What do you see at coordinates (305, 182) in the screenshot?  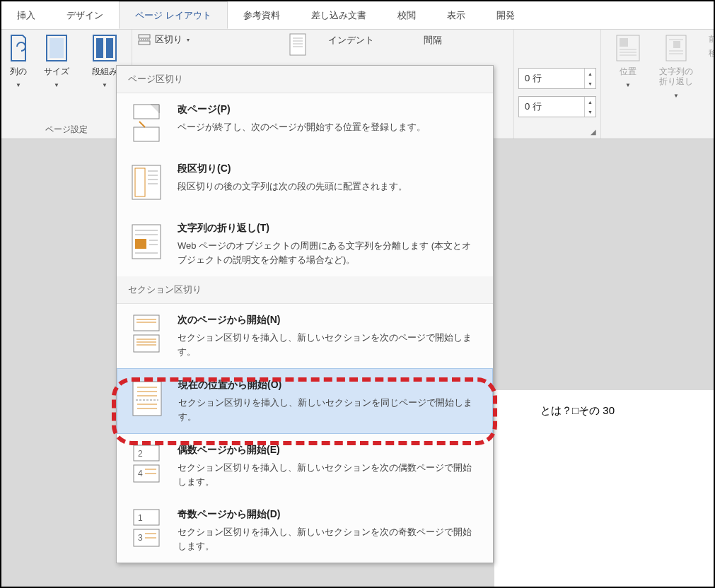 I see `menu-item-column-break: 段区切り(C) 段区切りの後の文字列は次の段の先頭に配置されます。` at bounding box center [305, 182].